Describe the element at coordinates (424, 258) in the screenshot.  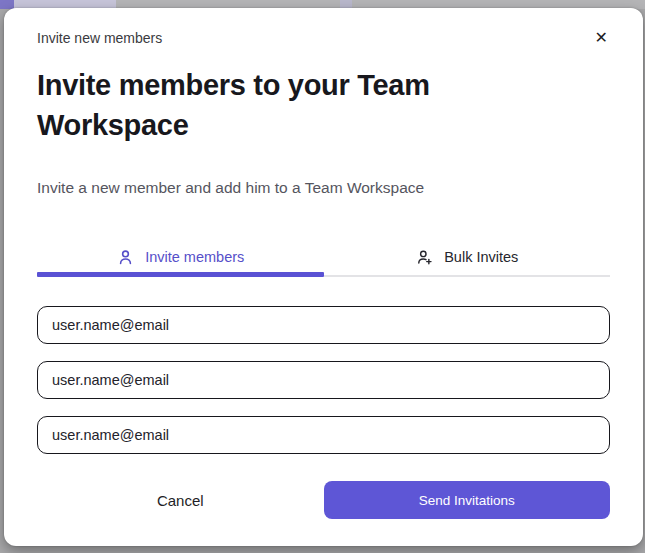
I see `person-add-icon` at that location.